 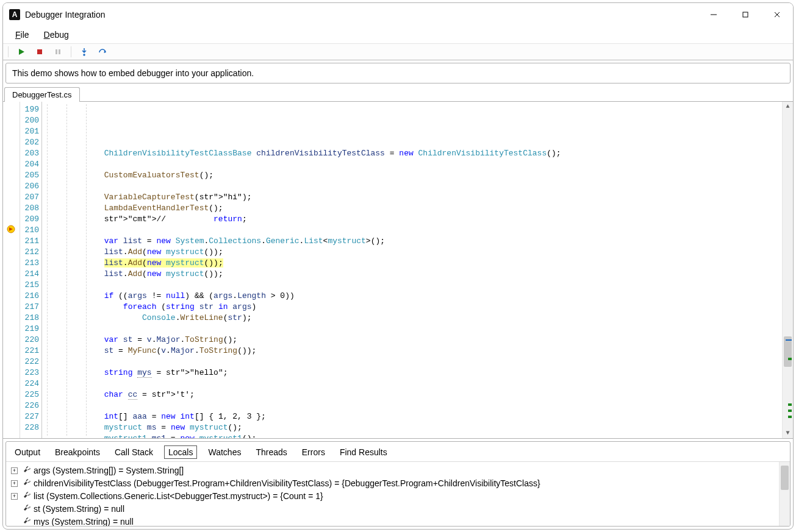 I want to click on scrollbar-thumb, so click(x=788, y=352).